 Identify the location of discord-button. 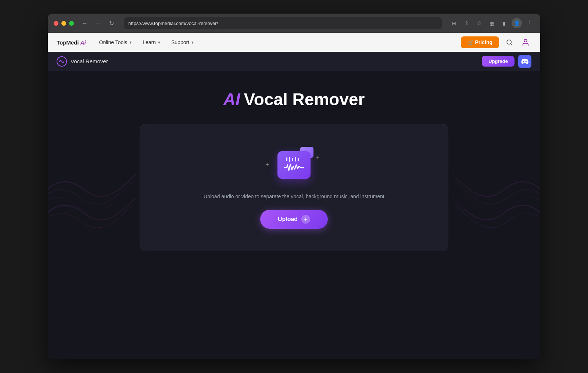
(525, 61).